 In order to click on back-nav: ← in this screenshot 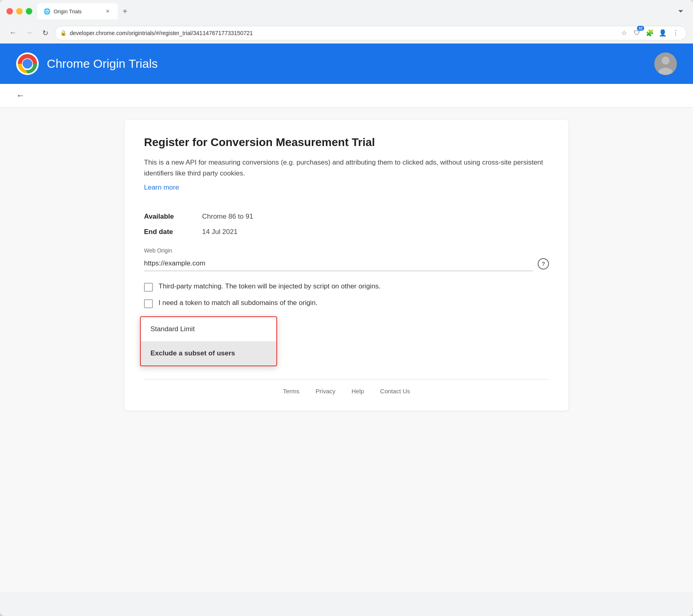, I will do `click(346, 96)`.